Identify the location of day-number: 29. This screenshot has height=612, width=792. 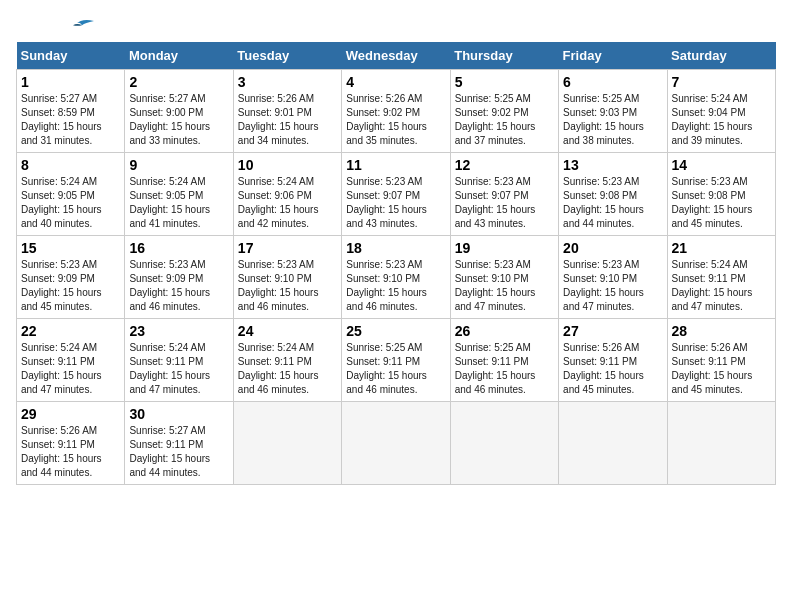
(70, 414).